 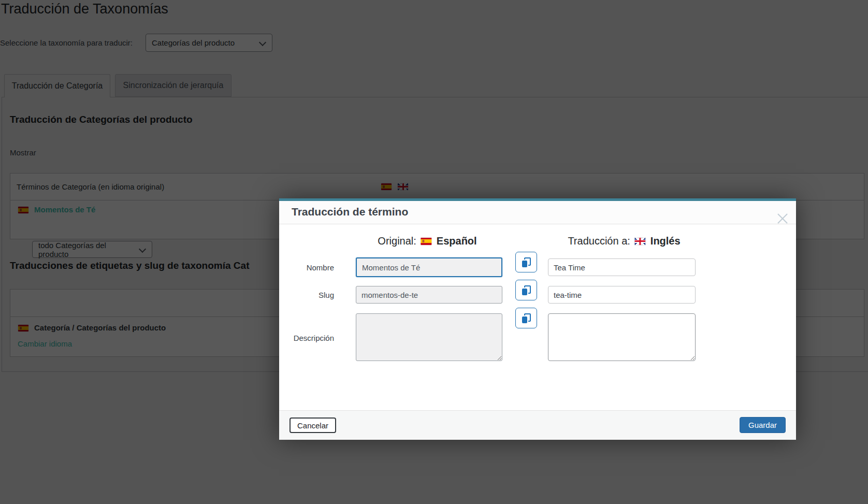 What do you see at coordinates (427, 241) in the screenshot?
I see `original-language-header: Original: Español` at bounding box center [427, 241].